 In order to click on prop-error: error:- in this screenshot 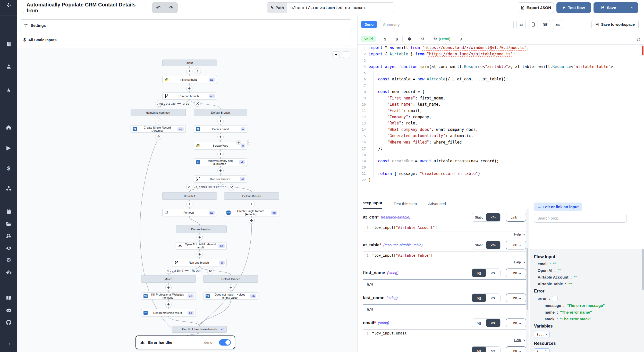, I will do `click(591, 298)`.